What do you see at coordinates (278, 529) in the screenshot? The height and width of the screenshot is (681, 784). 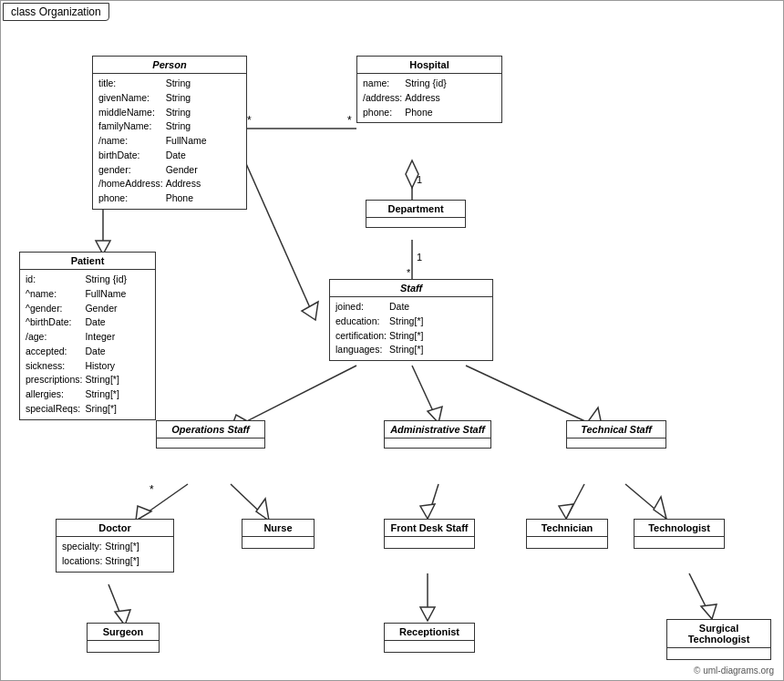 I see `class-nurse-header: Nurse` at bounding box center [278, 529].